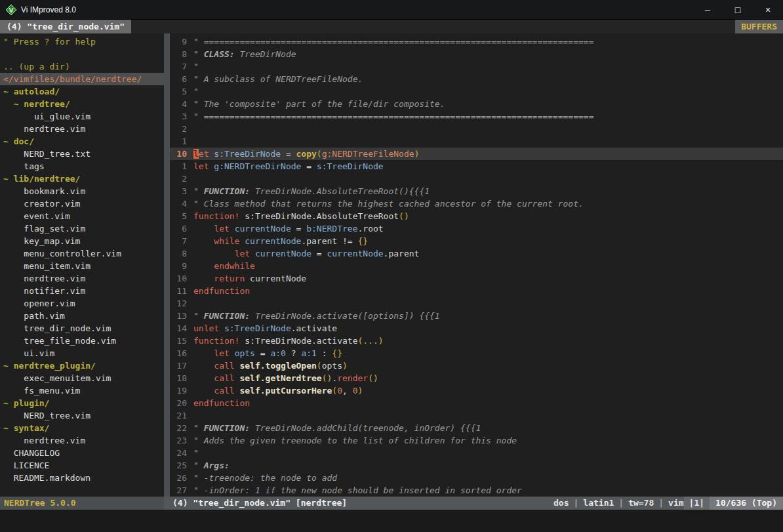 This screenshot has width=783, height=532. What do you see at coordinates (286, 378) in the screenshot?
I see `code-text: call self.getNerdtree().render()` at bounding box center [286, 378].